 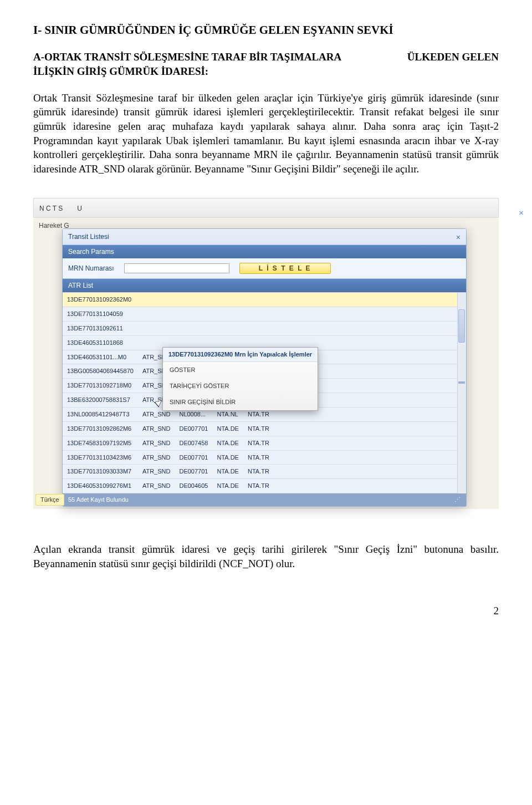 What do you see at coordinates (100, 429) in the screenshot?
I see `table-cell: 13DE770131092862M6` at bounding box center [100, 429].